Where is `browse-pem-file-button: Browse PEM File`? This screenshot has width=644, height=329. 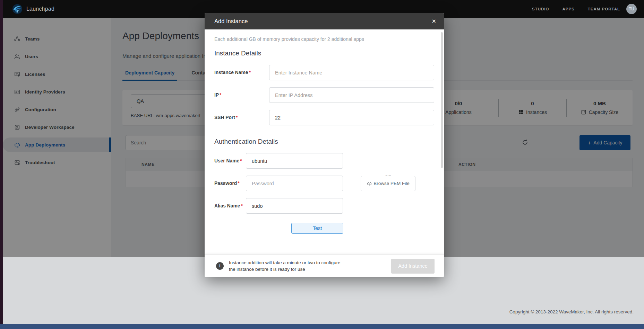 browse-pem-file-button: Browse PEM File is located at coordinates (388, 184).